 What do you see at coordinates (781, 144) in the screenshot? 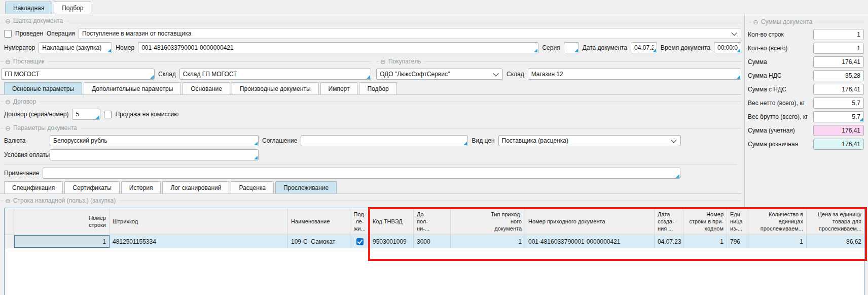
I see `totals-label: Сумма розничная` at bounding box center [781, 144].